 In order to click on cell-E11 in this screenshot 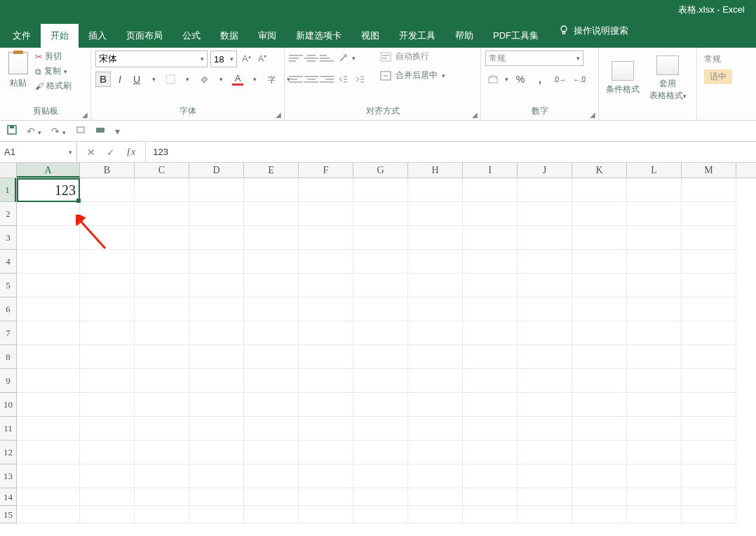, I will do `click(271, 429)`.